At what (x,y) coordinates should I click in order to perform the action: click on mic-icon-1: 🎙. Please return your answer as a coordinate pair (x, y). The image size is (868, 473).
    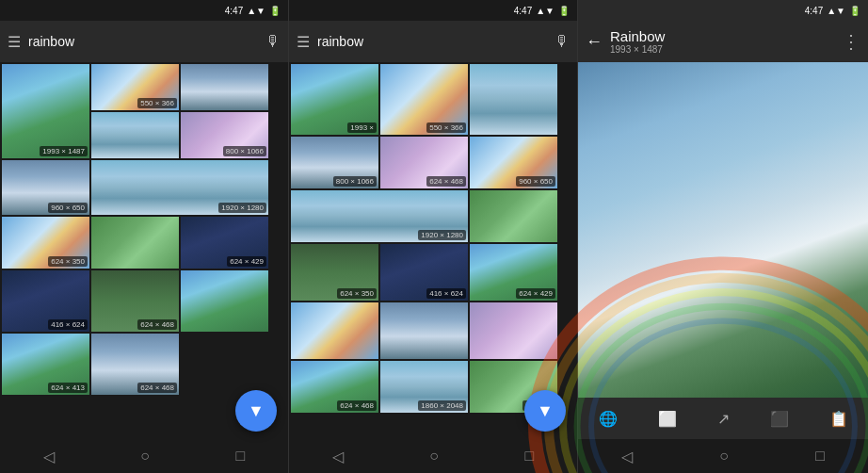
    Looking at the image, I should click on (273, 41).